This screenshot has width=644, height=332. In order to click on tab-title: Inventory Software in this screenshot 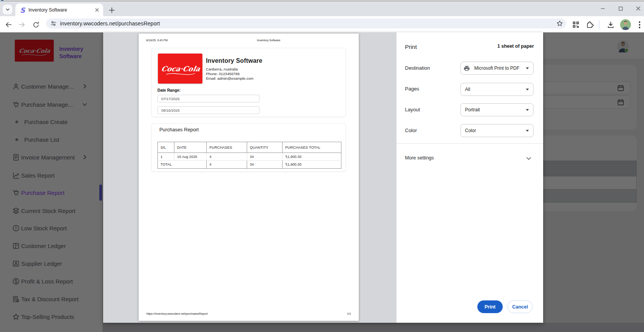, I will do `click(61, 10)`.